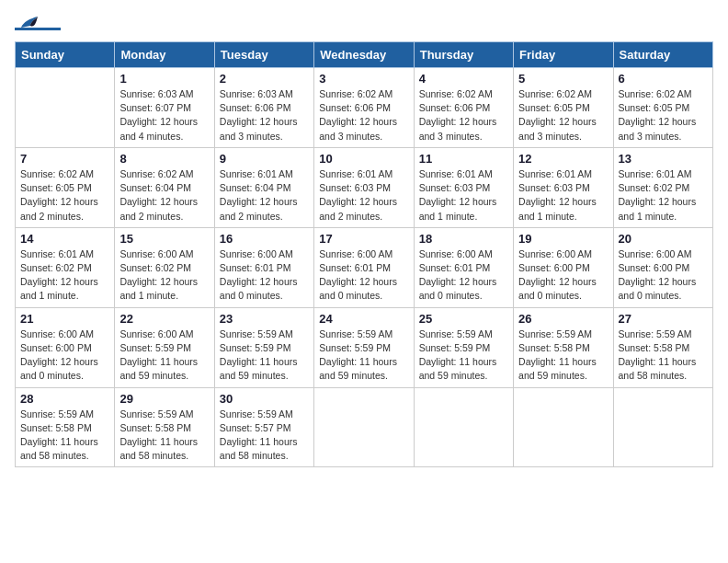 The height and width of the screenshot is (563, 728). What do you see at coordinates (563, 188) in the screenshot?
I see `calendar-cell: 12Sunrise: 6:01 AMSunset: 6:03 PMDayligh…` at bounding box center [563, 188].